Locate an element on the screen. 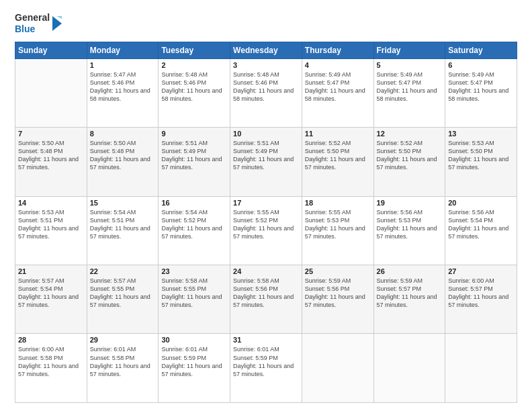 The width and height of the screenshot is (532, 411). cell-info: Sunrise: 5:57 AM Sunset: 5:55 PM Dayligh… is located at coordinates (120, 293).